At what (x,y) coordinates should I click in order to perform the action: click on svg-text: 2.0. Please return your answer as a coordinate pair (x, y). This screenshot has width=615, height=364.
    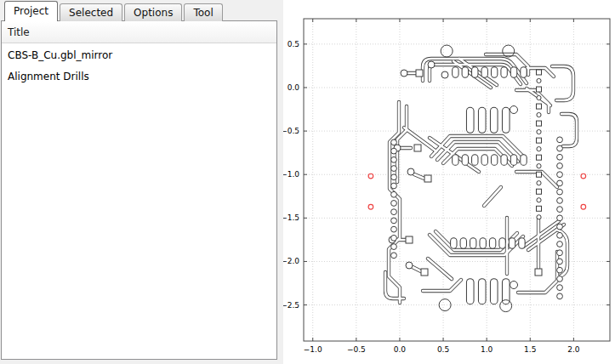
    Looking at the image, I should click on (573, 350).